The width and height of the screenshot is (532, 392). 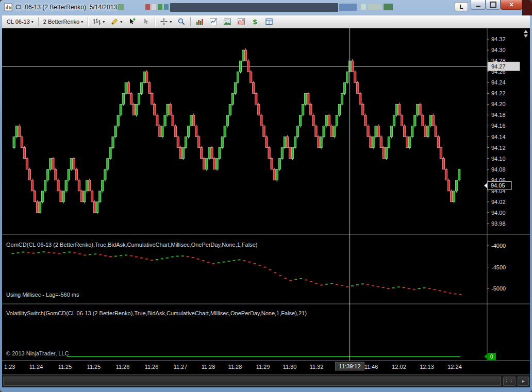 I want to click on line-chart-button, so click(x=213, y=22).